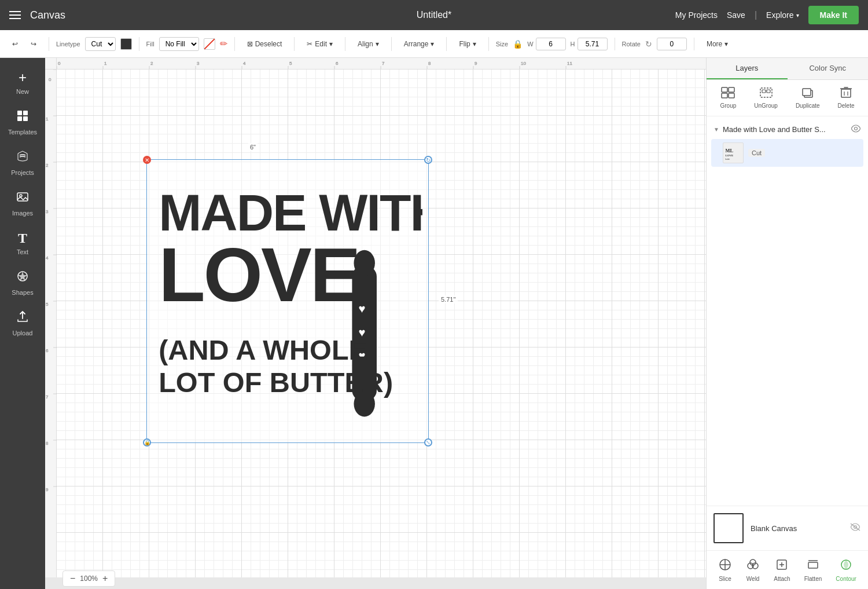  What do you see at coordinates (697, 15) in the screenshot?
I see `my-projects-button: My Projects` at bounding box center [697, 15].